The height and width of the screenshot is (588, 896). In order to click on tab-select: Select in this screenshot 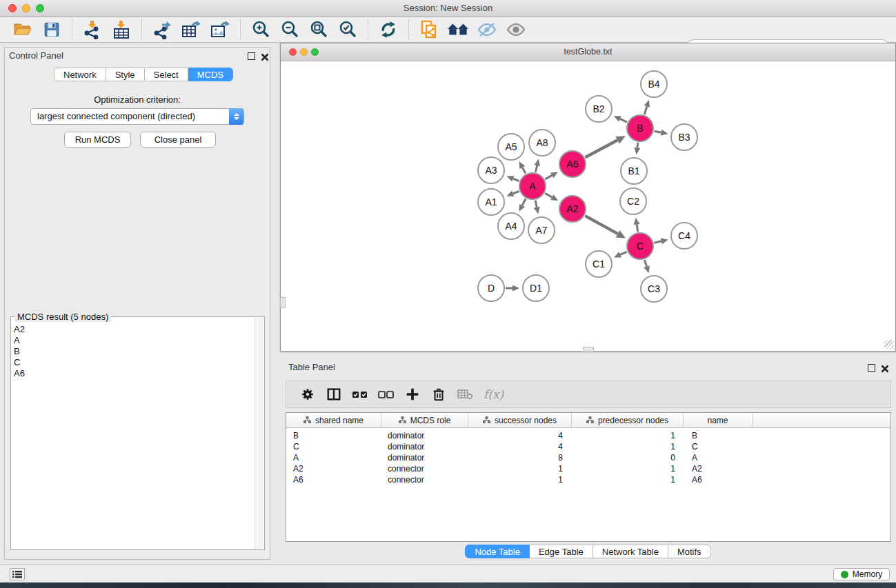, I will do `click(167, 74)`.